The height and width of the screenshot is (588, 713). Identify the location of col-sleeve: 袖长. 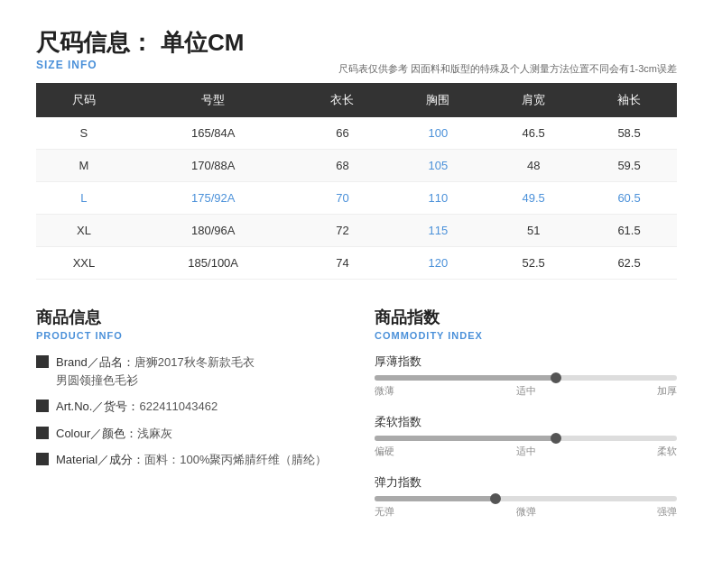
(629, 100).